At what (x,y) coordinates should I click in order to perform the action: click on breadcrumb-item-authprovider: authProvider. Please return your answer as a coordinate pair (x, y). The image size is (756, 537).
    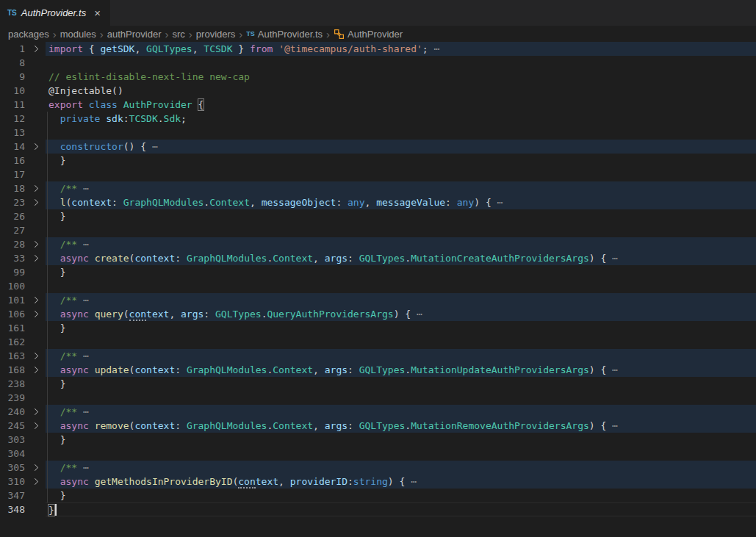
    Looking at the image, I should click on (134, 34).